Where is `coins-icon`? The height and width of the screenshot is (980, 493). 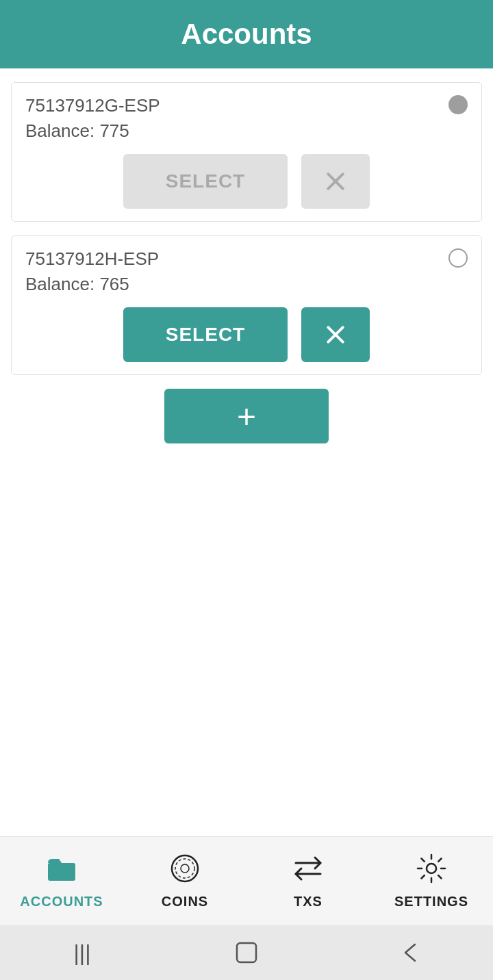
coins-icon is located at coordinates (185, 872).